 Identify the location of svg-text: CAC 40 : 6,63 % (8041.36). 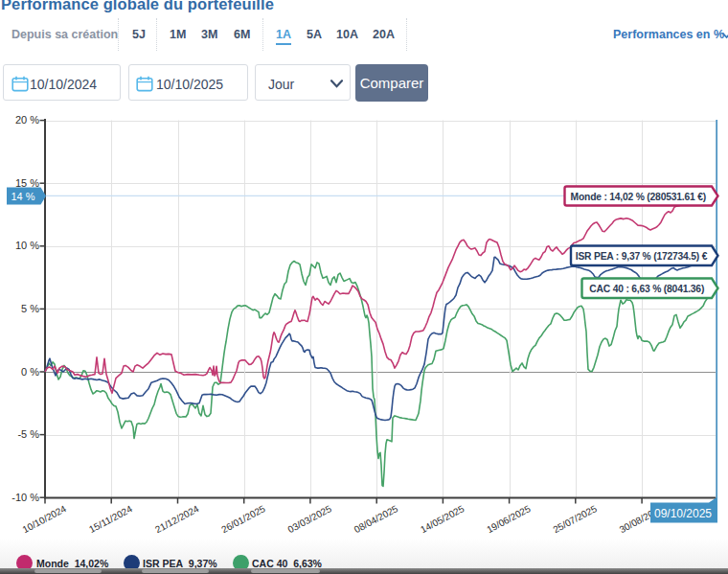
(647, 289).